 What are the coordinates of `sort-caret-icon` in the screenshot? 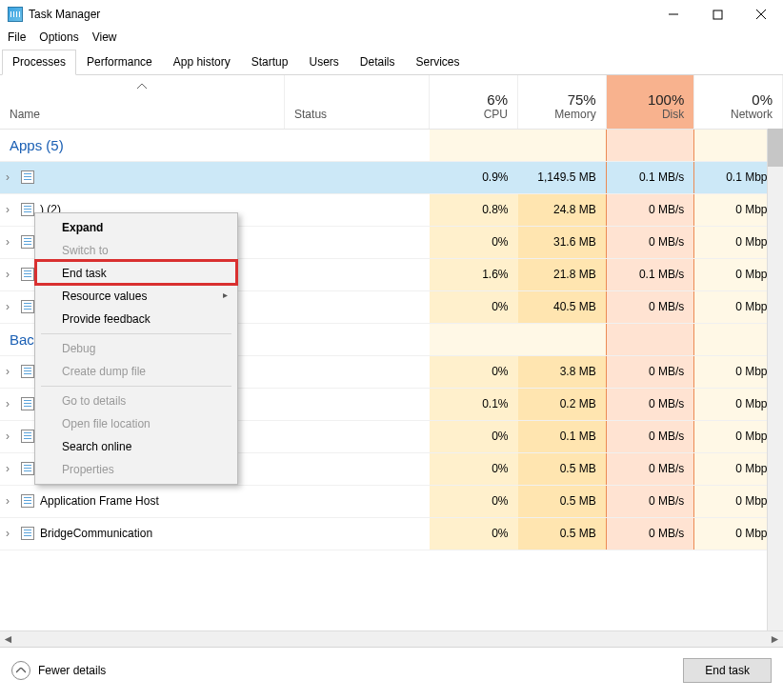 It's located at (142, 86).